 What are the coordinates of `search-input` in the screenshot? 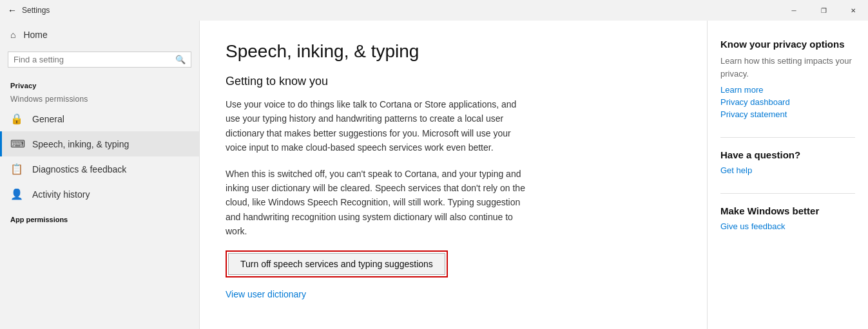 It's located at (93, 59).